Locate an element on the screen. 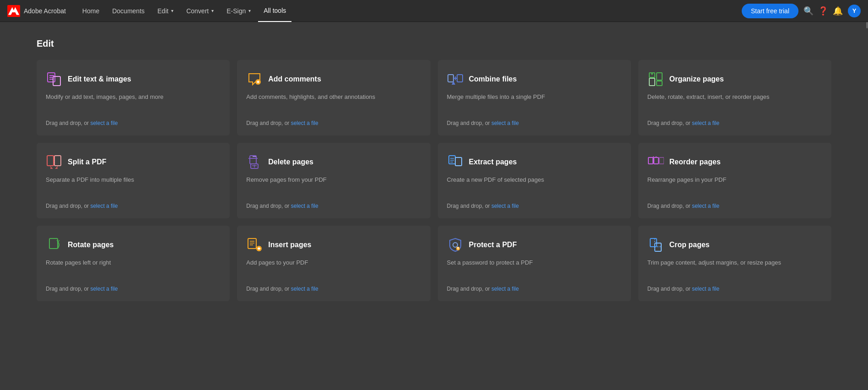  nav-links: Home Documents Edit ▾ Convert ▾ E-Sign ▾… is located at coordinates (409, 11).